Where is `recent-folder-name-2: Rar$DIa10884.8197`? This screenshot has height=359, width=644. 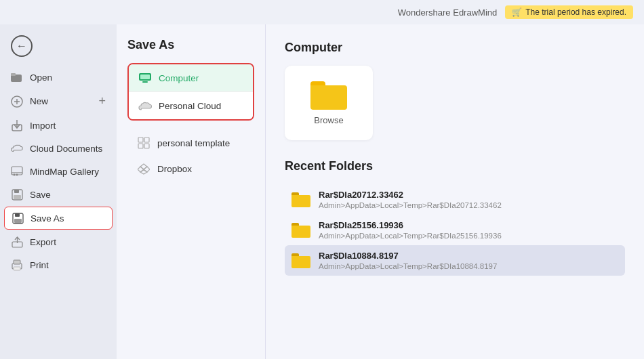 recent-folder-name-2: Rar$DIa10884.8197 is located at coordinates (408, 256).